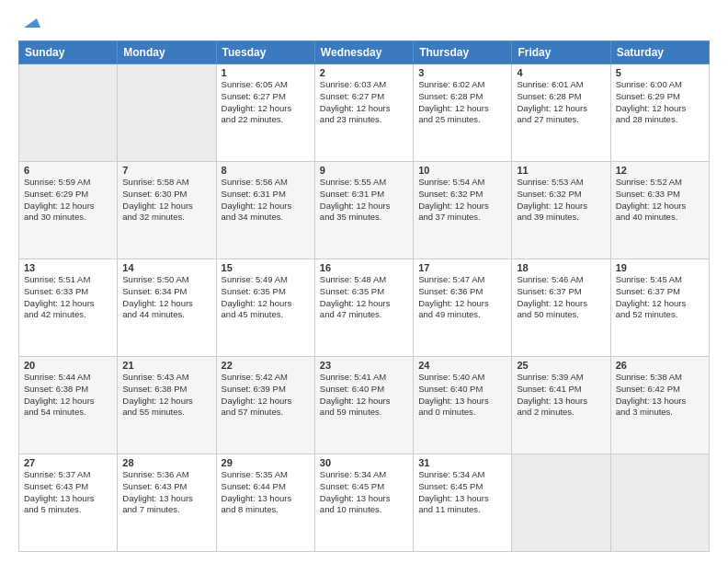 This screenshot has width=728, height=563. What do you see at coordinates (364, 201) in the screenshot?
I see `cell-content: Sunrise: 5:55 AM Sunset: 6:31 PM Dayligh…` at bounding box center [364, 201].